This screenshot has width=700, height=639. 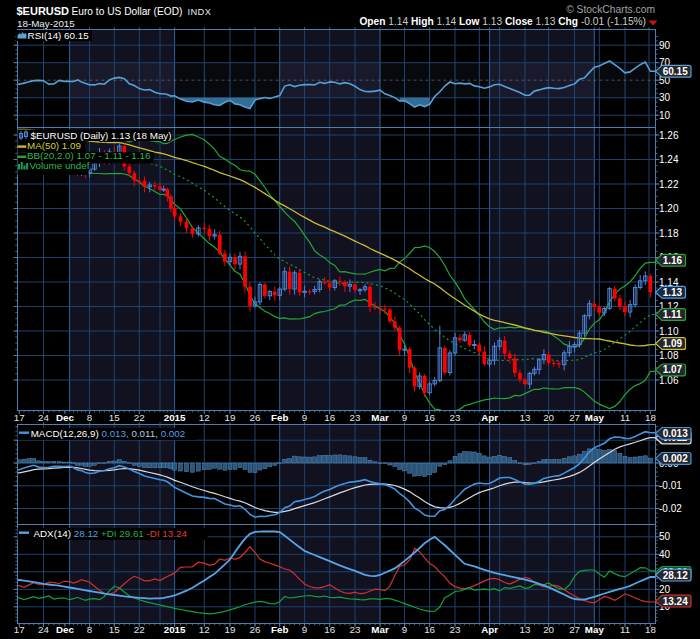 I want to click on svg-text: $EURUSD, so click(x=44, y=11).